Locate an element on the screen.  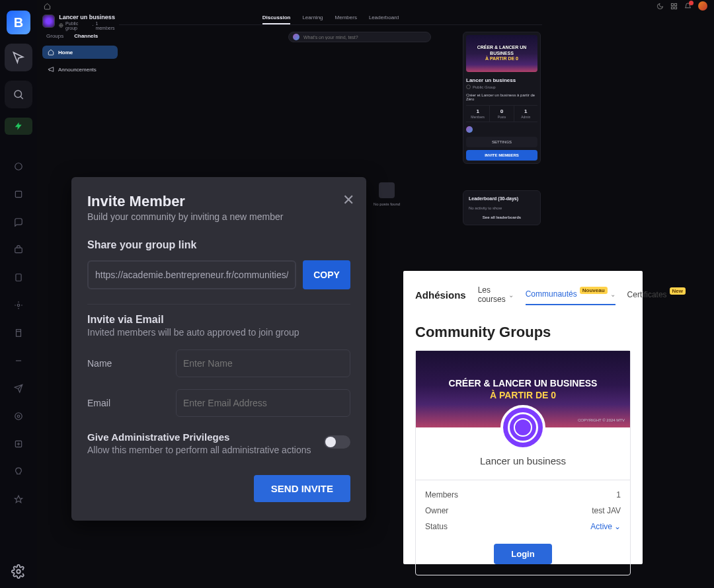
card-description: Créer et Lancer un business à partir de … is located at coordinates (502, 97).